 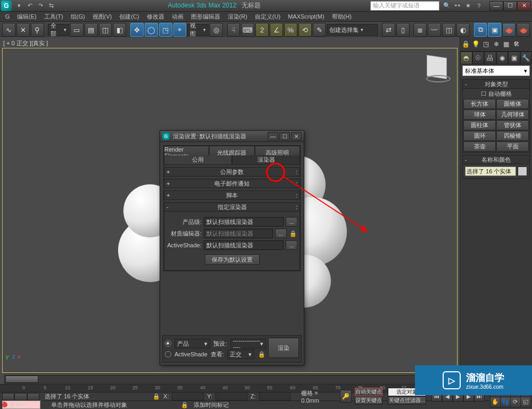 I want to click on close-button: ✕, so click(x=524, y=6).